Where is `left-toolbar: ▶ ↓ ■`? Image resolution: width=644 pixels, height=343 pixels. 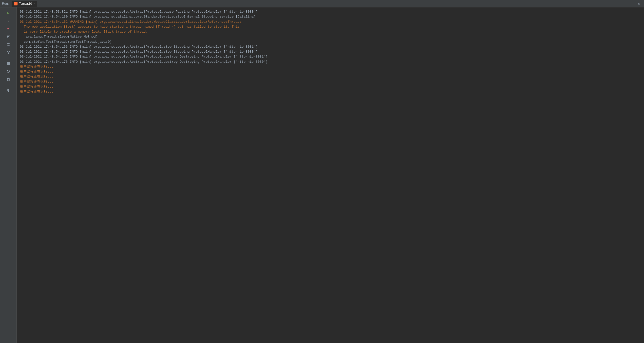
left-toolbar: ▶ ↓ ■ is located at coordinates (8, 175).